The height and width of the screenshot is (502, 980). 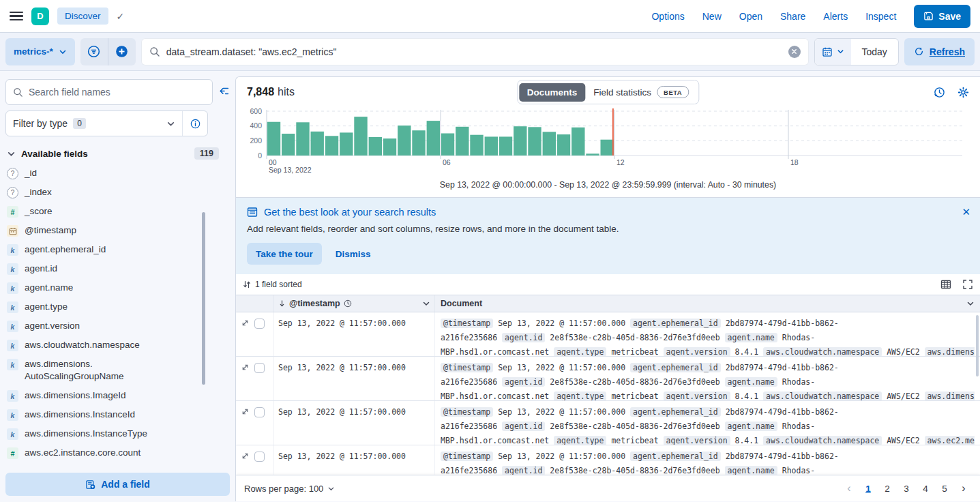 I want to click on field-item--score: #_score, so click(x=117, y=211).